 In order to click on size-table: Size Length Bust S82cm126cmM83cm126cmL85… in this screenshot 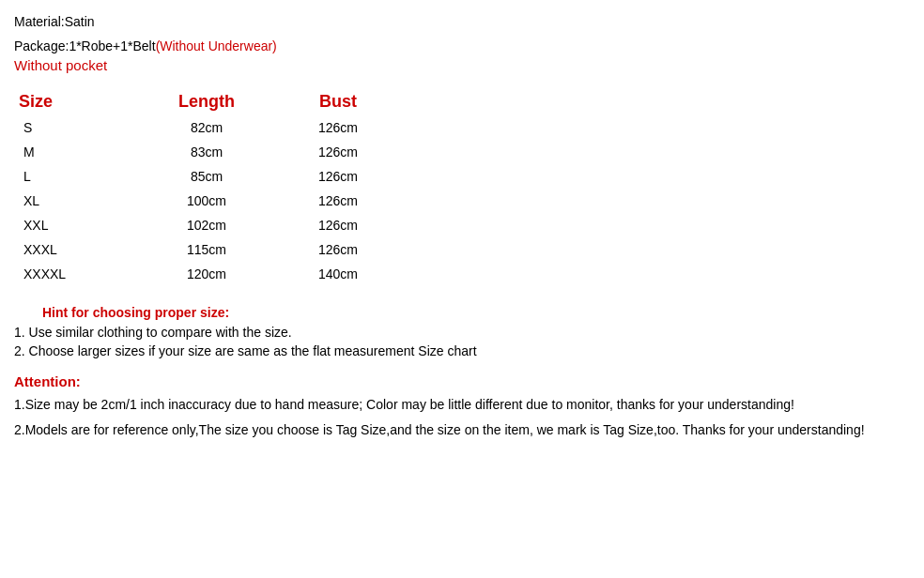, I will do `click(211, 188)`.